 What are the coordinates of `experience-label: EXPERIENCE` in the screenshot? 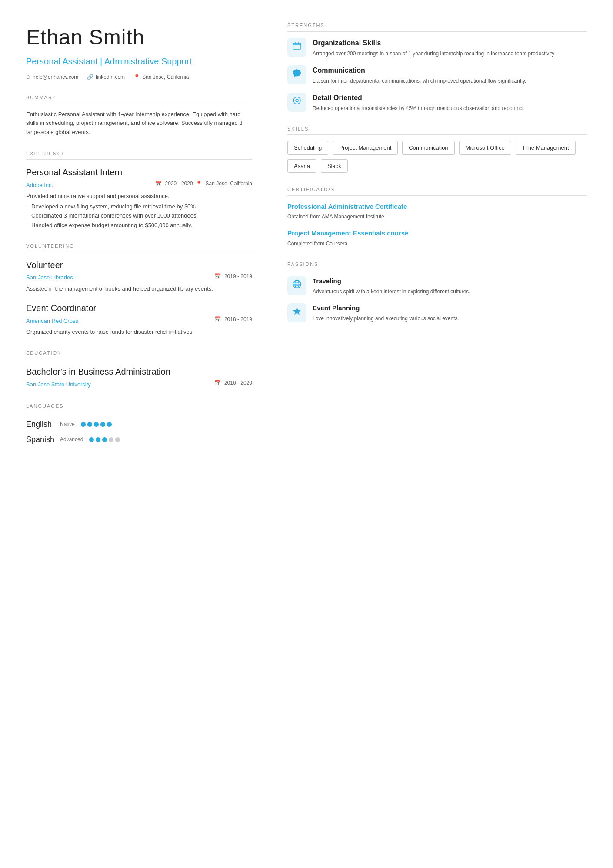 It's located at (139, 155).